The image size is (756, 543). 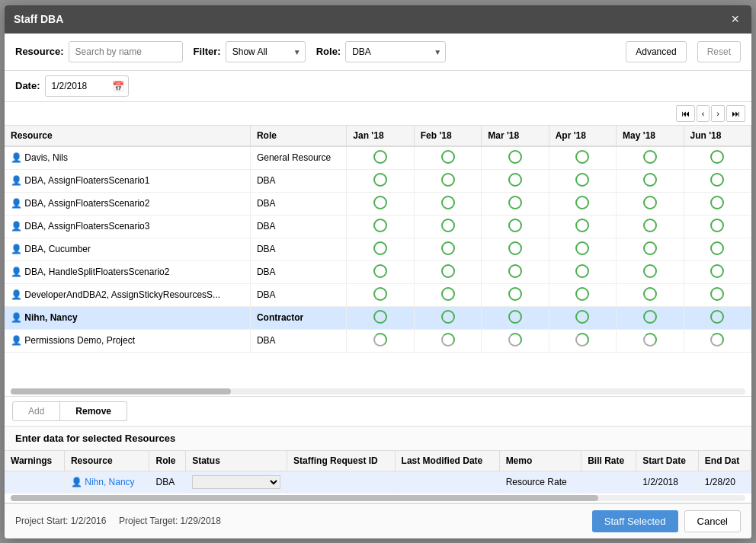 What do you see at coordinates (127, 295) in the screenshot?
I see `resource-name-cell: 👤 DeveloperAndDBA2, AssignStickyResource…` at bounding box center [127, 295].